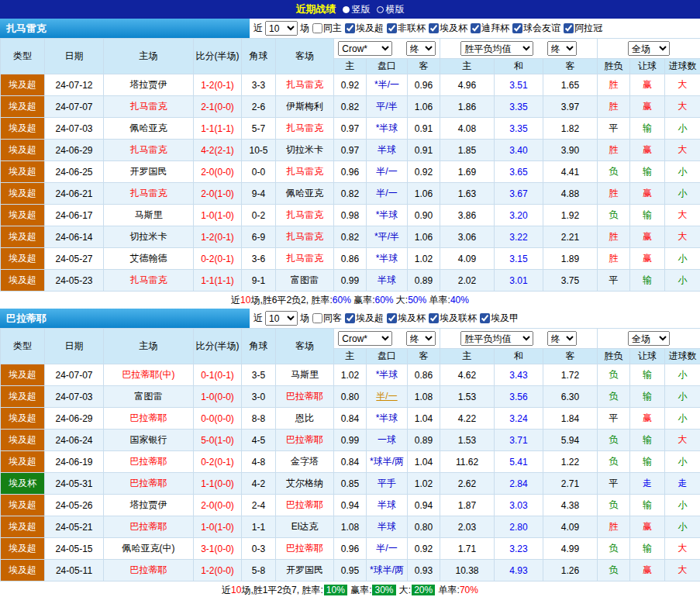  What do you see at coordinates (542, 28) in the screenshot?
I see `league-filter-4-label: 球会友谊` at bounding box center [542, 28].